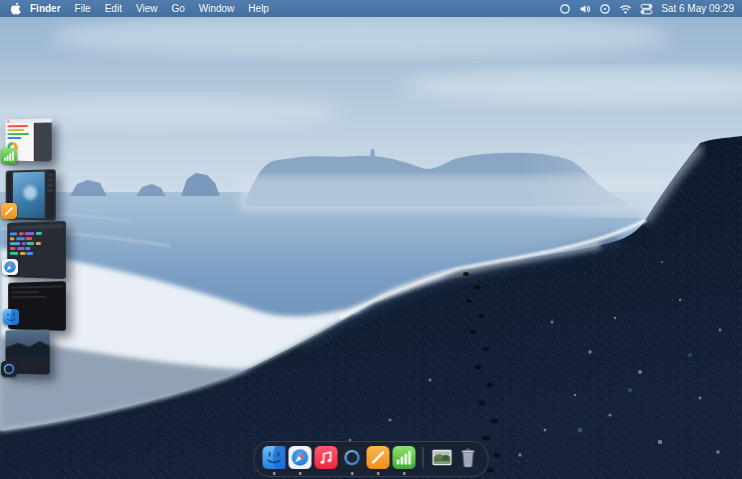 The image size is (742, 479). What do you see at coordinates (372, 459) in the screenshot?
I see `dock` at bounding box center [372, 459].